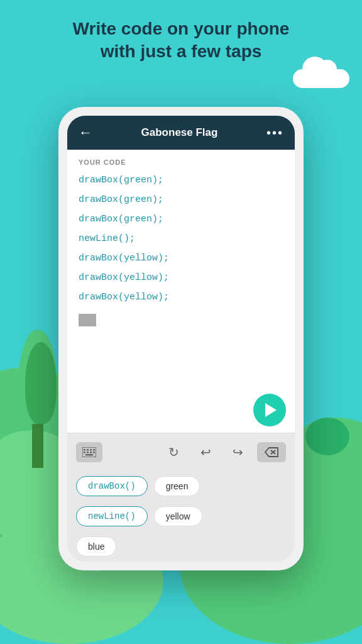 This screenshot has width=362, height=644. What do you see at coordinates (272, 452) in the screenshot?
I see `delete-icon` at bounding box center [272, 452].